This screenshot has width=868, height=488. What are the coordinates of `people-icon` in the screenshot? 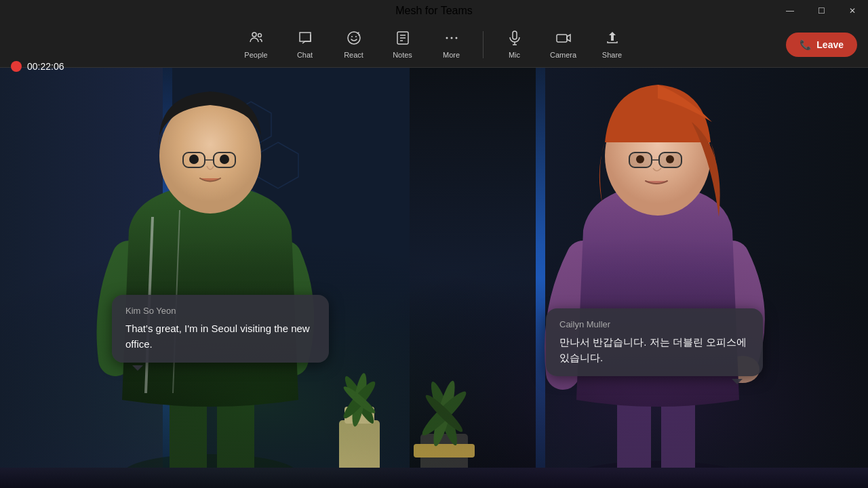 It's located at (256, 39).